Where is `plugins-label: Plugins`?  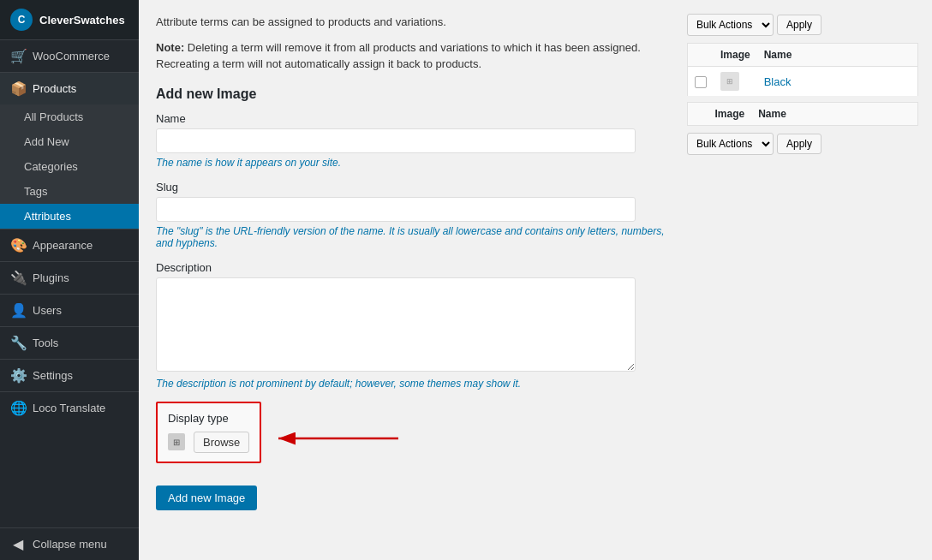 plugins-label: Plugins is located at coordinates (51, 277).